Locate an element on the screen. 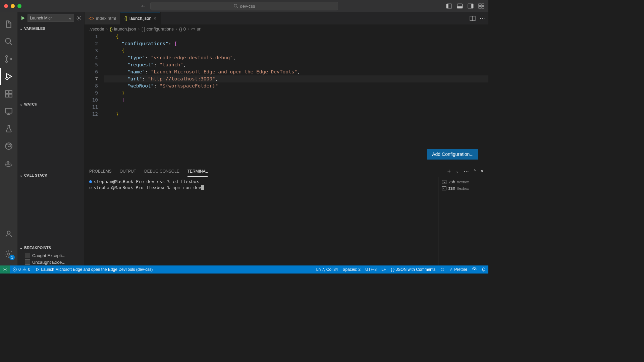  section-variables-label: VARIABLES is located at coordinates (35, 28).